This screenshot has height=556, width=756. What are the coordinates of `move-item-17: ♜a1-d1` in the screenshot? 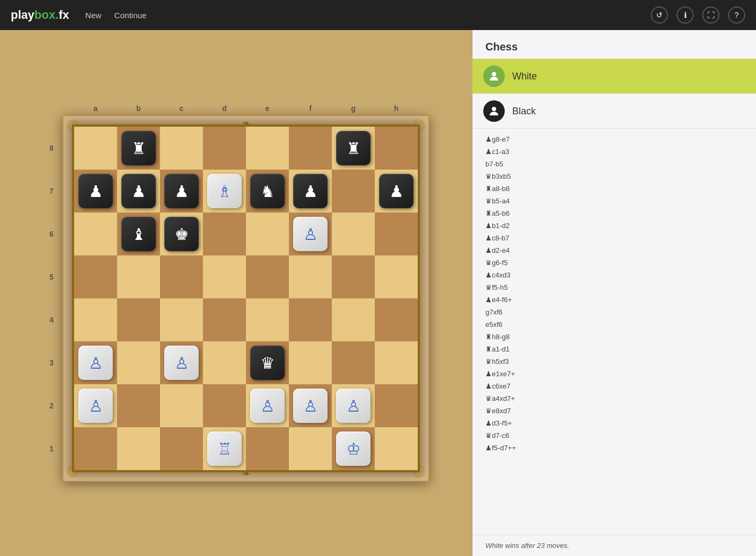 It's located at (614, 349).